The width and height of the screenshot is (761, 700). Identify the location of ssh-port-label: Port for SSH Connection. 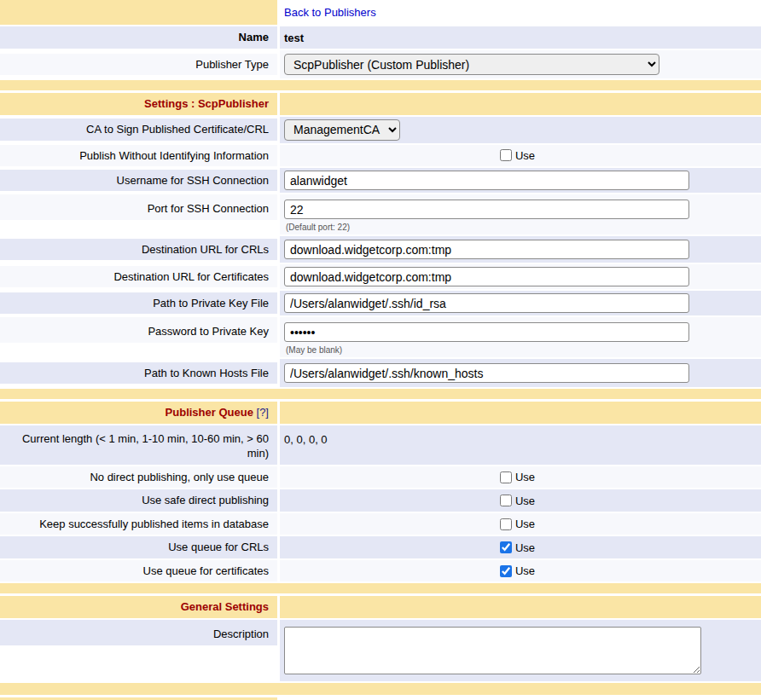
(138, 207).